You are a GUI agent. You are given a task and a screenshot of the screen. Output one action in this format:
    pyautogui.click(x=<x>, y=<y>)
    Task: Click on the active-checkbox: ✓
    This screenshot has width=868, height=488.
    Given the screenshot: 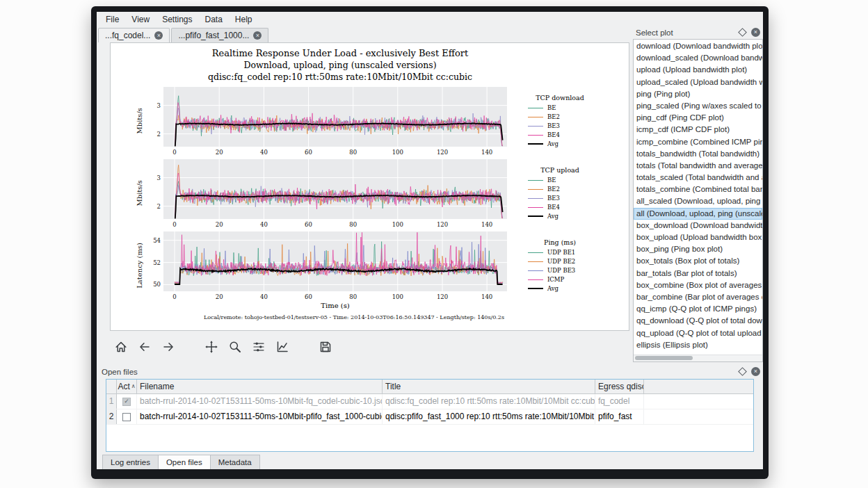 What is the action you would take?
    pyautogui.click(x=127, y=402)
    